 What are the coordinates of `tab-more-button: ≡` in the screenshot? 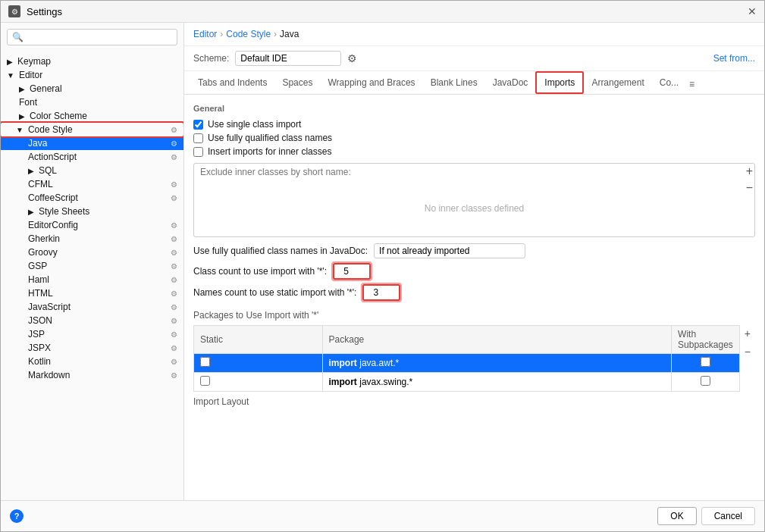 It's located at (691, 84).